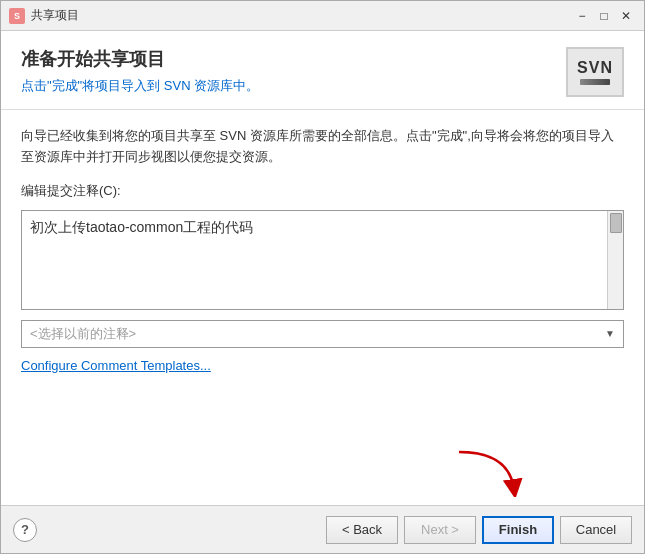  What do you see at coordinates (25, 530) in the screenshot?
I see `help-icon: ?` at bounding box center [25, 530].